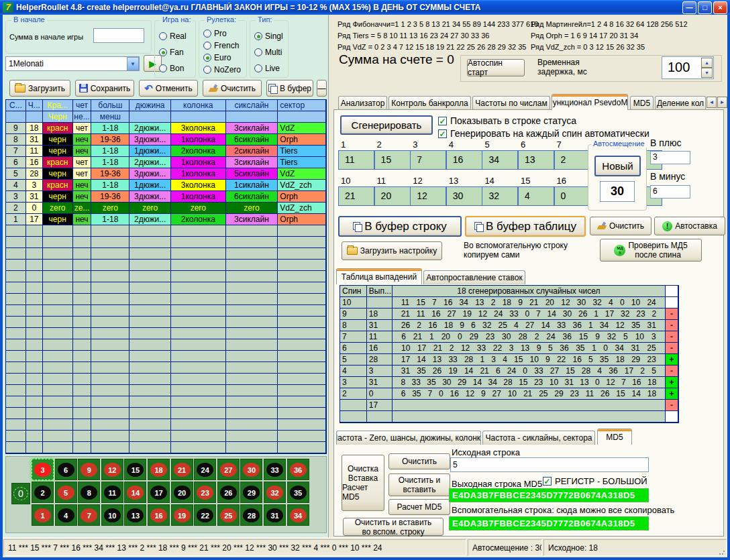 This screenshot has width=730, height=560. I want to click on drops-spin-cell: 4, so click(354, 372).